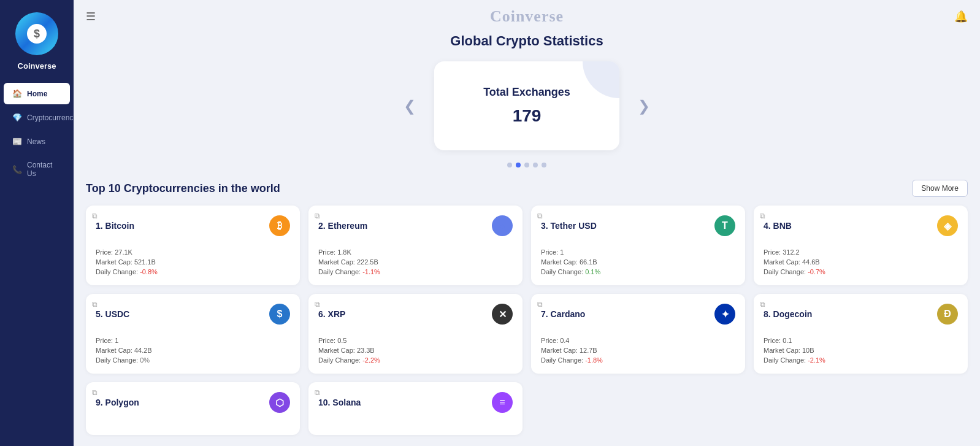 The image size is (980, 446). What do you see at coordinates (416, 409) in the screenshot?
I see `crypto-card-sol: ⧉ 10. Solana ≡` at bounding box center [416, 409].